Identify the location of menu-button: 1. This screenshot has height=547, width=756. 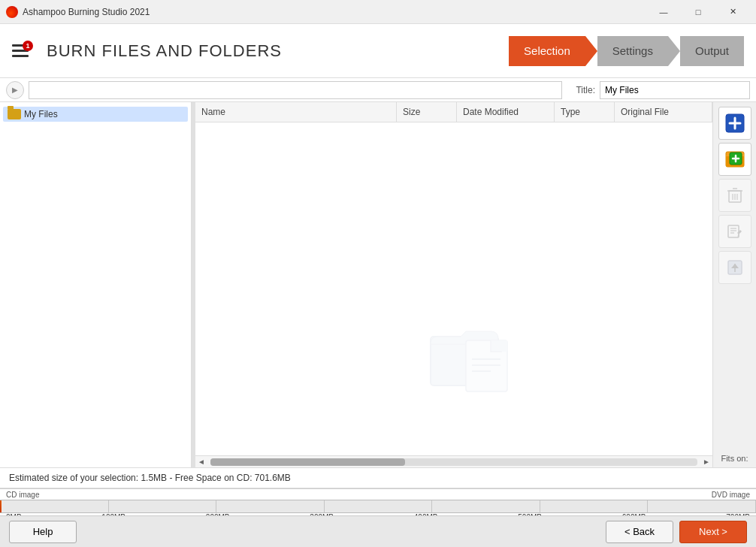
(20, 51).